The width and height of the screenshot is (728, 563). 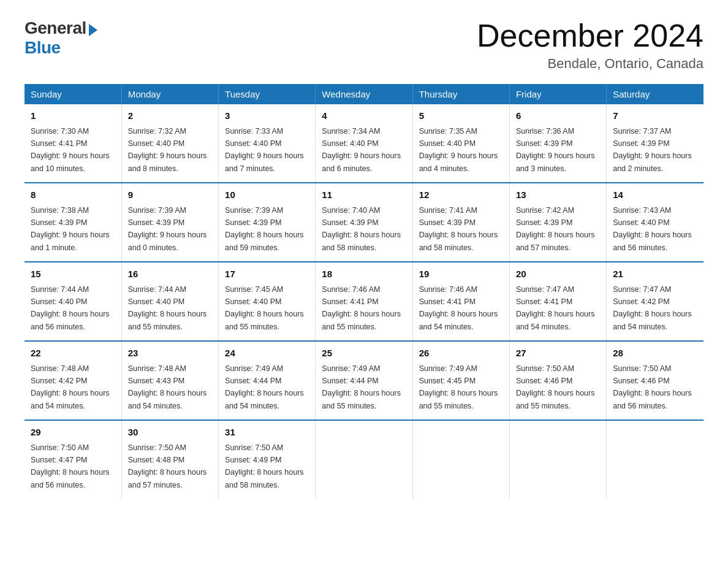 I want to click on calendar-week-row: 8 Sunrise: 7:38 AMSunset: 4:39 PMDayligh…, so click(x=364, y=222).